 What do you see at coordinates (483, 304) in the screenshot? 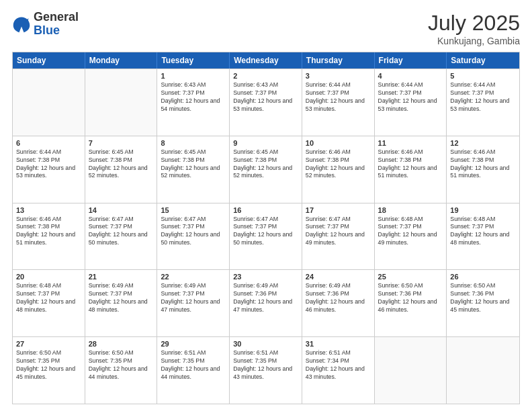
I see `calendar-day-26: 26Sunrise: 6:50 AM Sunset: 7:36 PM Dayli…` at bounding box center [483, 304].